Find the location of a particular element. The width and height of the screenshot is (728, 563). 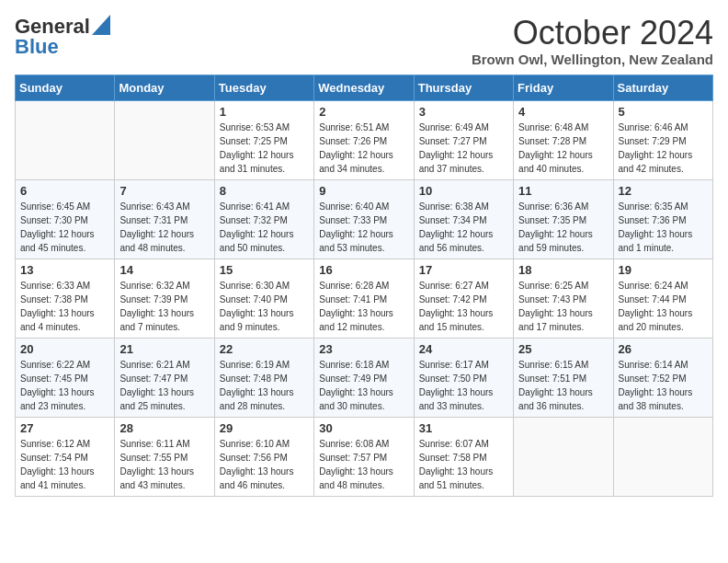

day-number: 25 is located at coordinates (563, 350).